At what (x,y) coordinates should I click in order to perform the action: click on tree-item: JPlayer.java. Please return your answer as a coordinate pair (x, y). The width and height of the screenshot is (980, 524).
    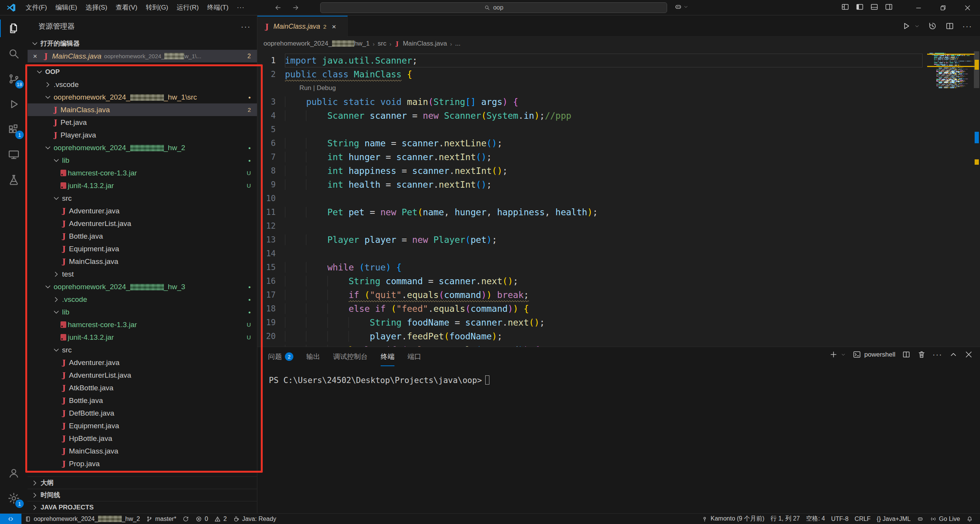
    Looking at the image, I should click on (142, 135).